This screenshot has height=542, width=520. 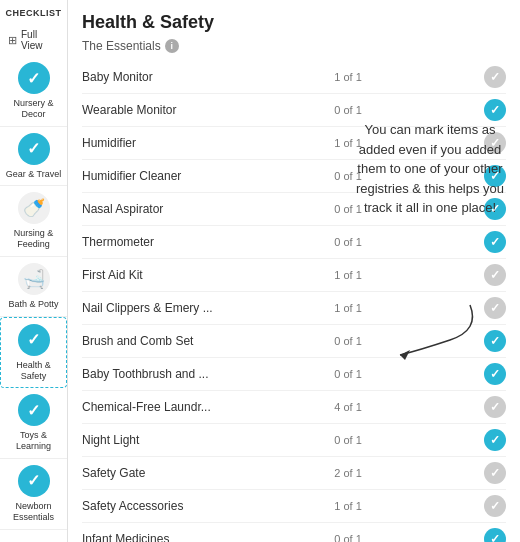 What do you see at coordinates (34, 157) in the screenshot?
I see `sidebar-item-gear-travel: ✓ Gear & Travel` at bounding box center [34, 157].